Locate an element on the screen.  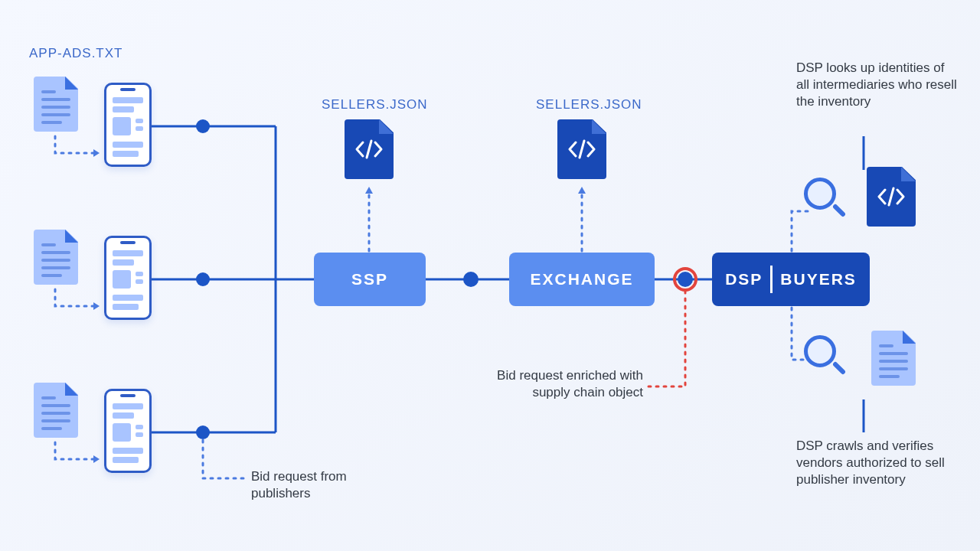
dsp-label: DSP is located at coordinates (744, 279).